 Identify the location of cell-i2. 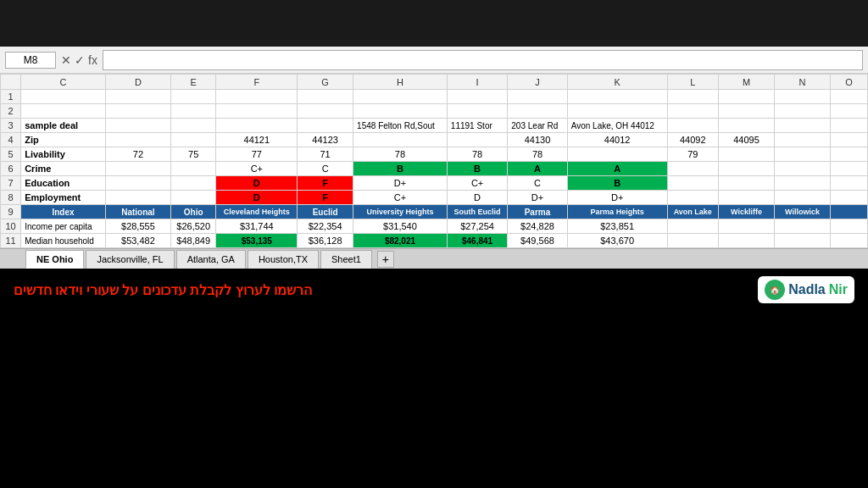
(476, 112).